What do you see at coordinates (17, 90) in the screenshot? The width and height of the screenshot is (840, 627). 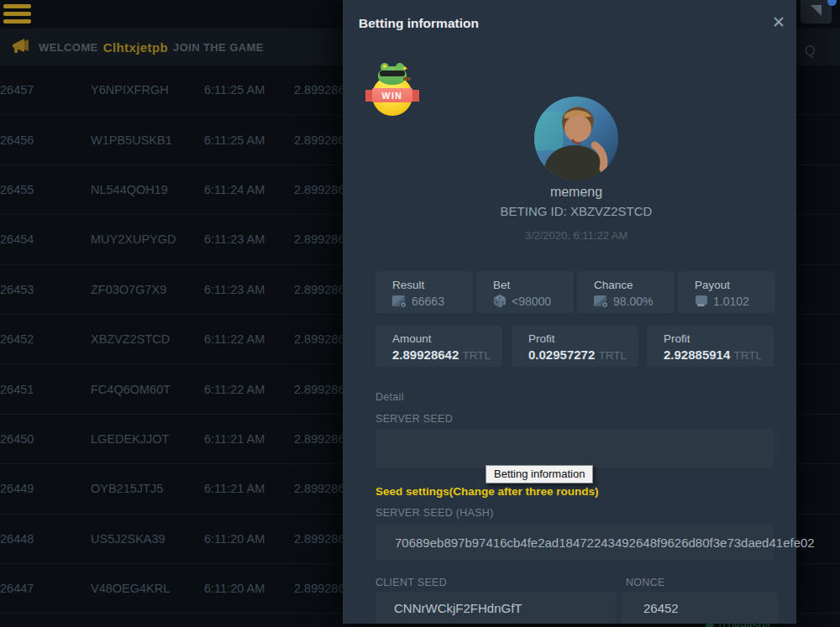 I see `bet-id-cell: 26457` at bounding box center [17, 90].